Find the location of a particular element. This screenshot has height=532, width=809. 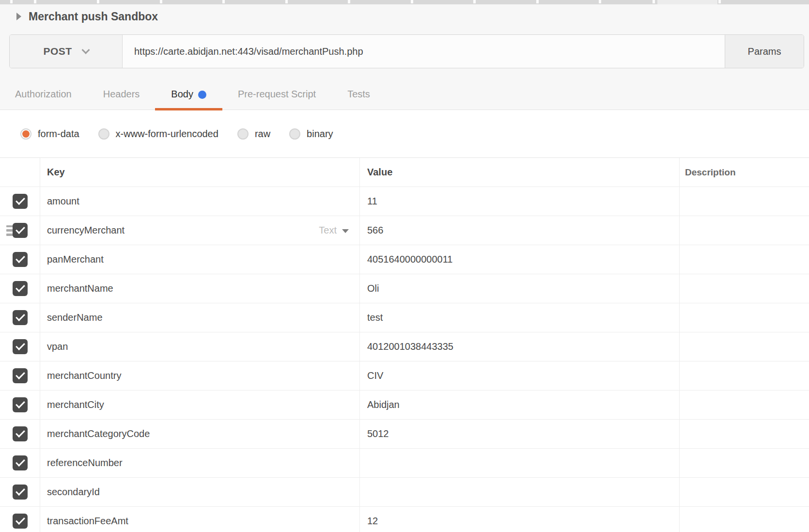

key-cell: merchantCity is located at coordinates (200, 405).